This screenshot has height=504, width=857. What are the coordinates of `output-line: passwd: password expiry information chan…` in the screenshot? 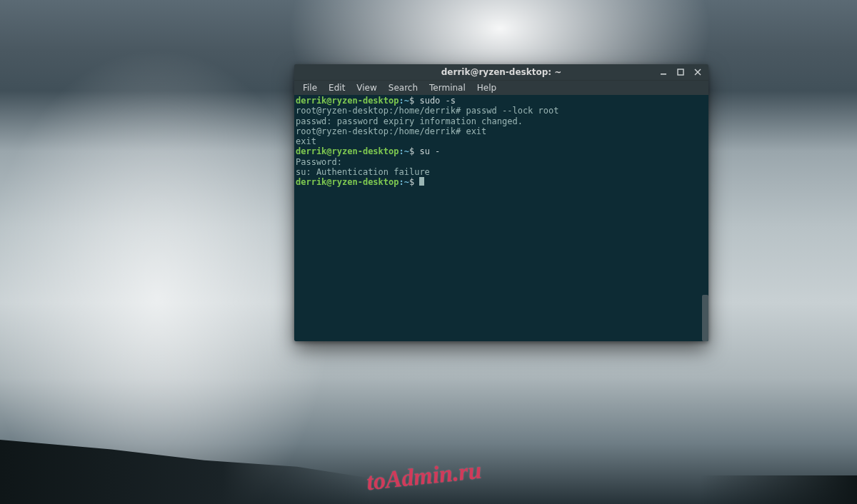 It's located at (409, 121).